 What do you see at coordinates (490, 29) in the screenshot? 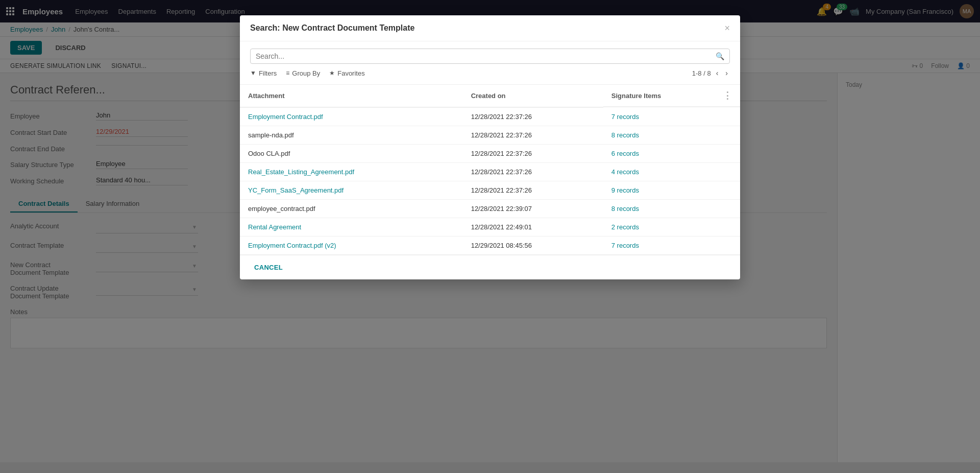
I see `modal-header: Search: New Contract Document Template ×` at bounding box center [490, 29].